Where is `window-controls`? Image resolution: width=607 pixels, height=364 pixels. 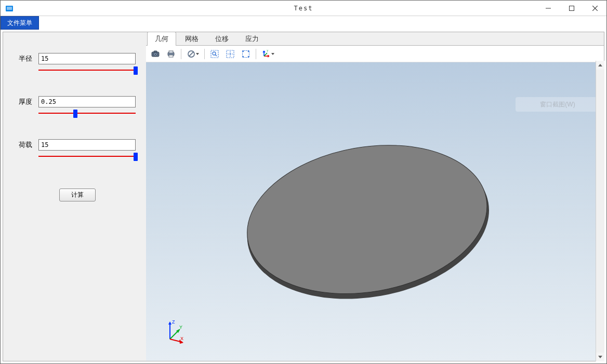
window-controls is located at coordinates (572, 8).